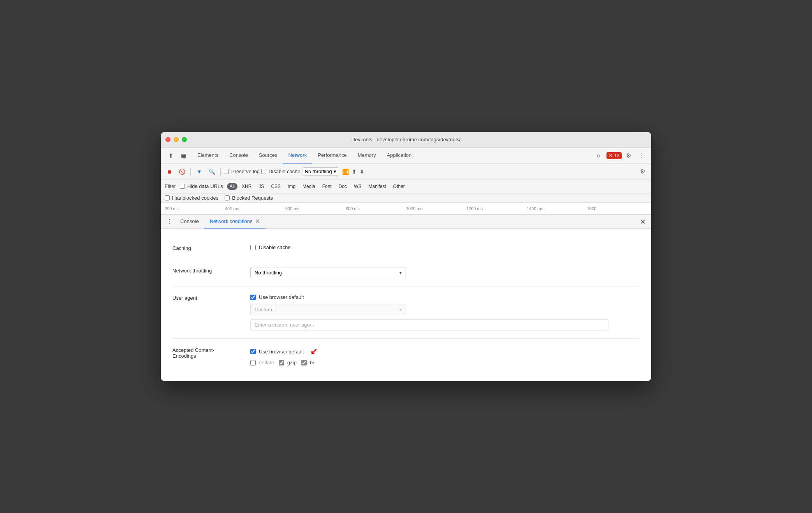 The width and height of the screenshot is (812, 513). Describe the element at coordinates (245, 171) in the screenshot. I see `preserve-log-text: Preserve log` at that location.